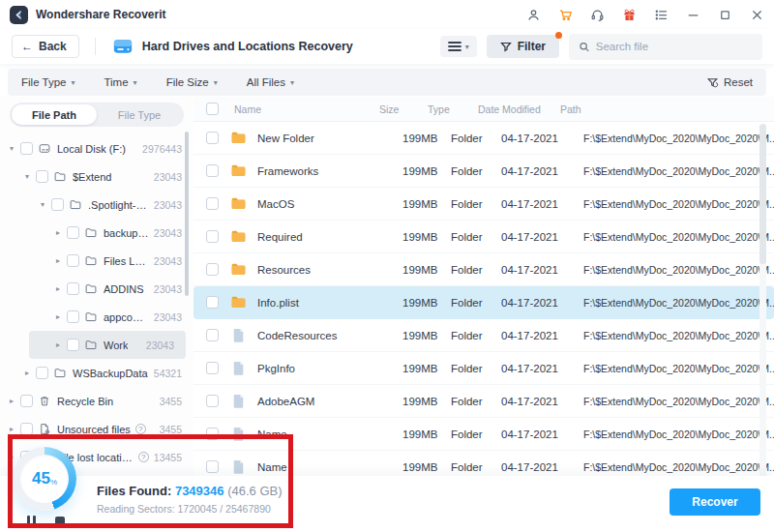 This screenshot has height=532, width=774. Describe the element at coordinates (213, 108) in the screenshot. I see `select-all-checkbox` at that location.